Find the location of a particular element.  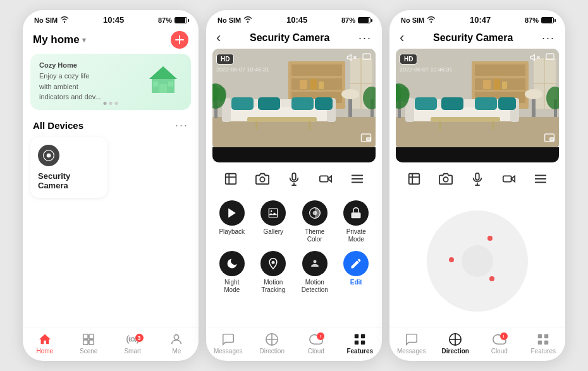

feature-playback: Playback is located at coordinates (232, 222).